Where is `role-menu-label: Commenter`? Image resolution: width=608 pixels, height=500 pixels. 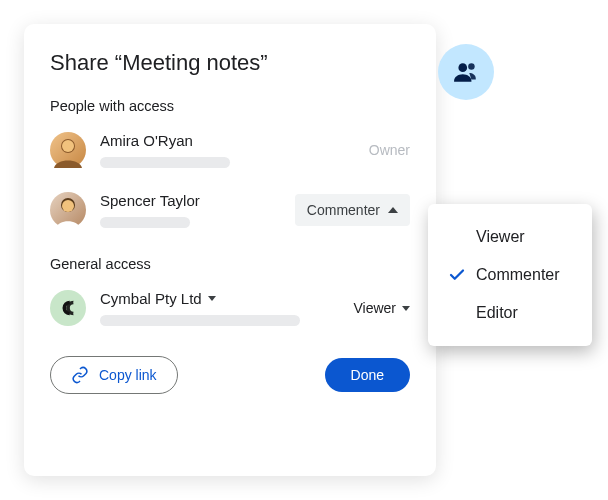 role-menu-label: Commenter is located at coordinates (518, 275).